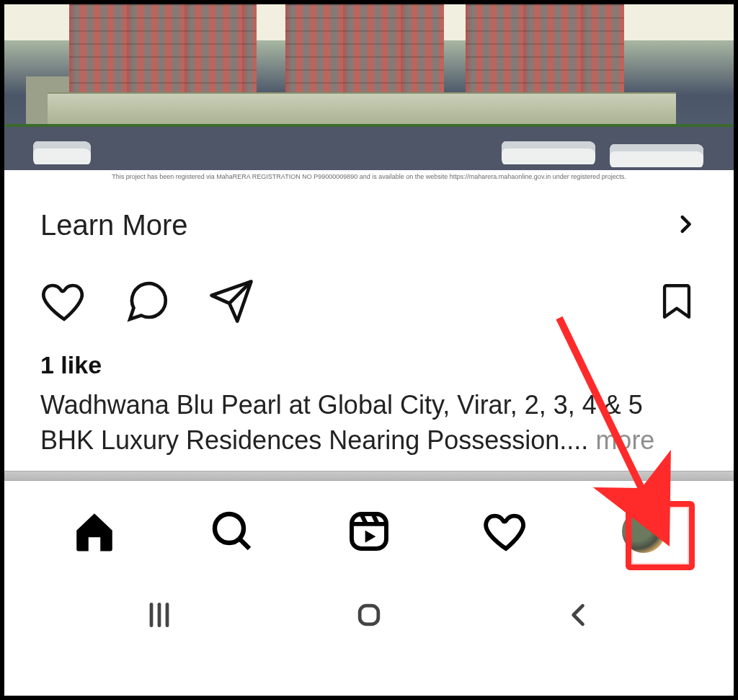  Describe the element at coordinates (677, 303) in the screenshot. I see `save-icon` at that location.